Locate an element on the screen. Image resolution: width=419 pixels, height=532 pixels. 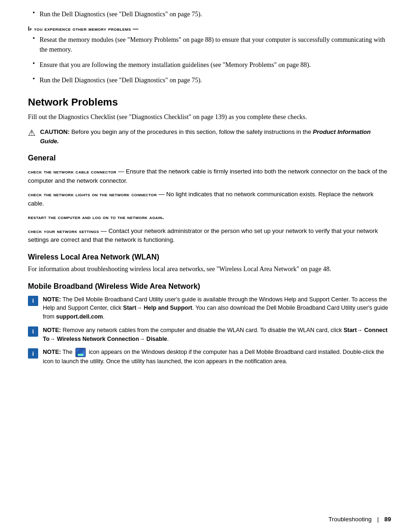
bullet-item-4: • Run the Dell Diagnostics (see "Dell Di… is located at coordinates (210, 82).